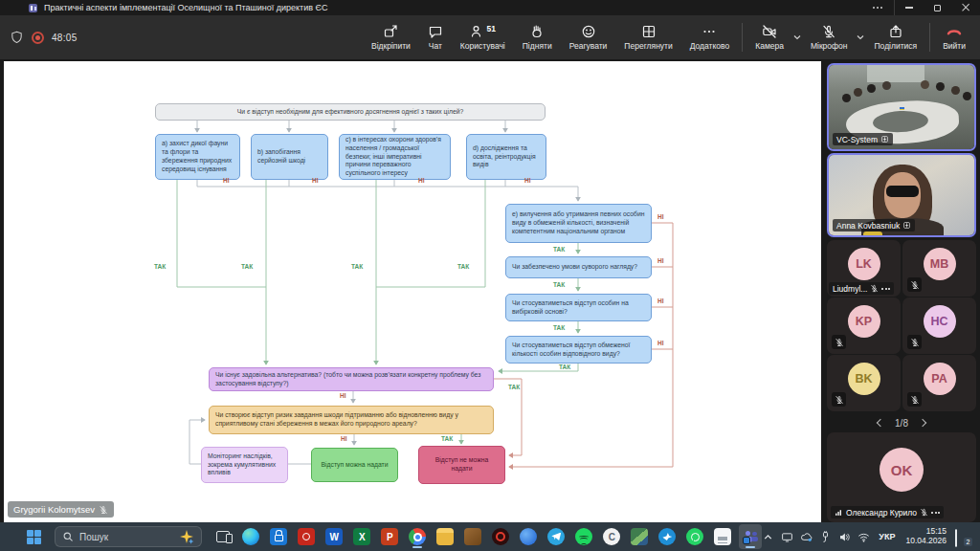 The image size is (980, 551). Describe the element at coordinates (923, 423) in the screenshot. I see `pager-next-chevron` at that location.